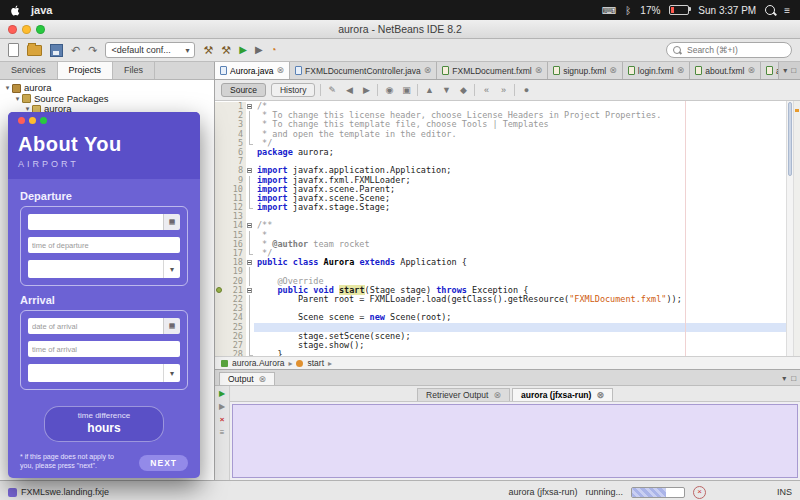 The image size is (800, 500). I want to click on highlight-occurrences-button: ▣, so click(406, 90).